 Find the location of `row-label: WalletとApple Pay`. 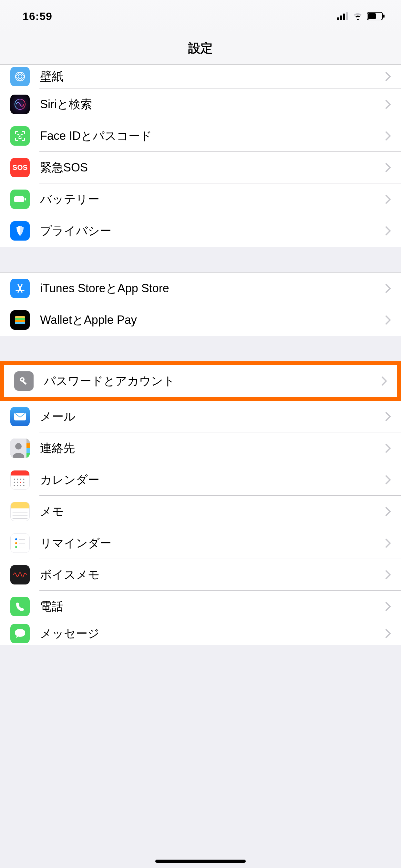

row-label: WalletとApple Pay is located at coordinates (213, 320).